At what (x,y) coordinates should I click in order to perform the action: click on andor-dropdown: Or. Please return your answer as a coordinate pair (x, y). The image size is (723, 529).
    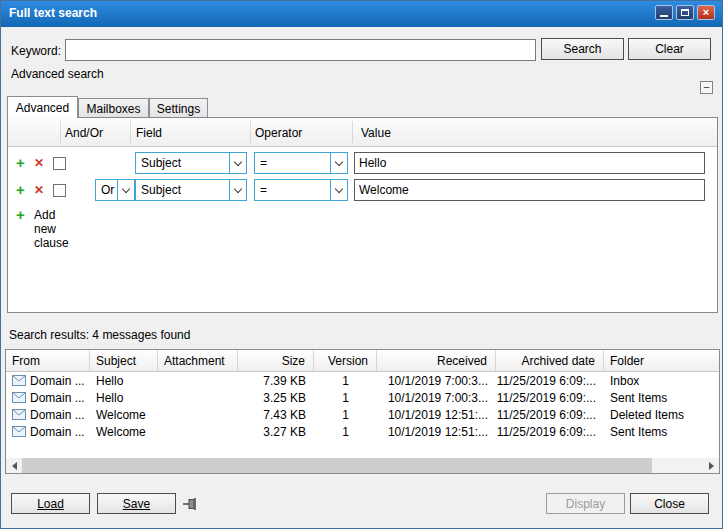
    Looking at the image, I should click on (115, 190).